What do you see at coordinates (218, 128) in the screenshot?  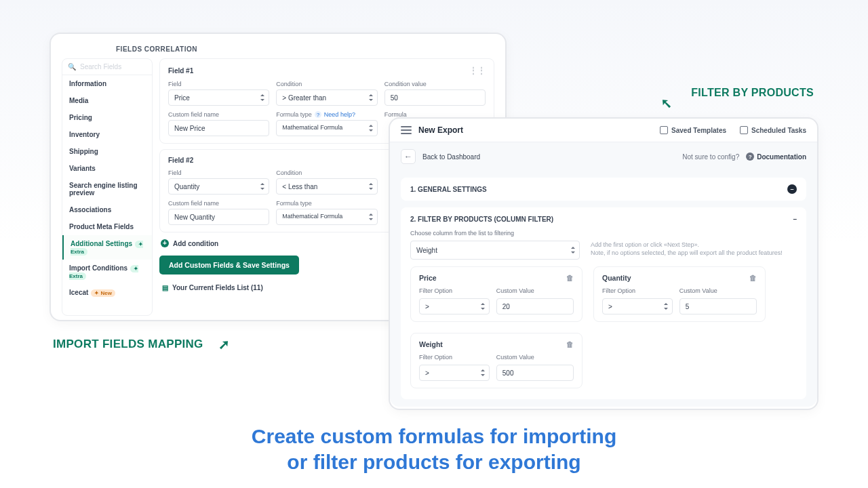 I see `custom-field-name-input: New Price` at bounding box center [218, 128].